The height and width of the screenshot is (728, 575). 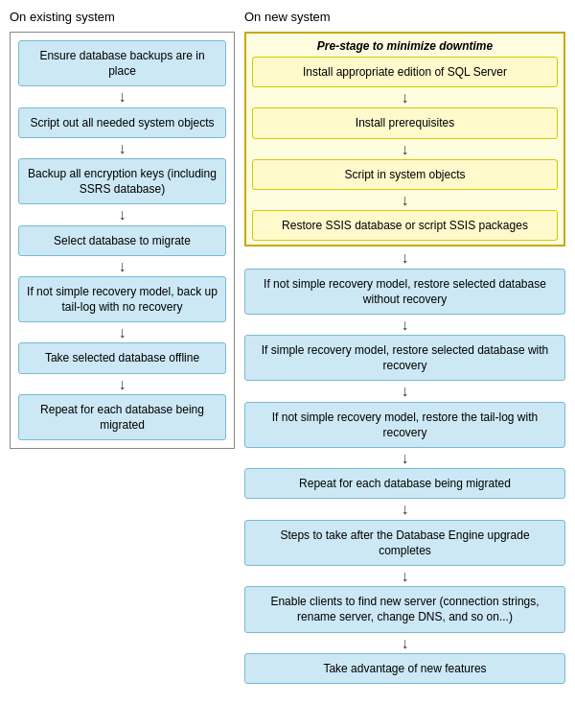 What do you see at coordinates (404, 175) in the screenshot?
I see `prestage-box-2: Script in system objects` at bounding box center [404, 175].